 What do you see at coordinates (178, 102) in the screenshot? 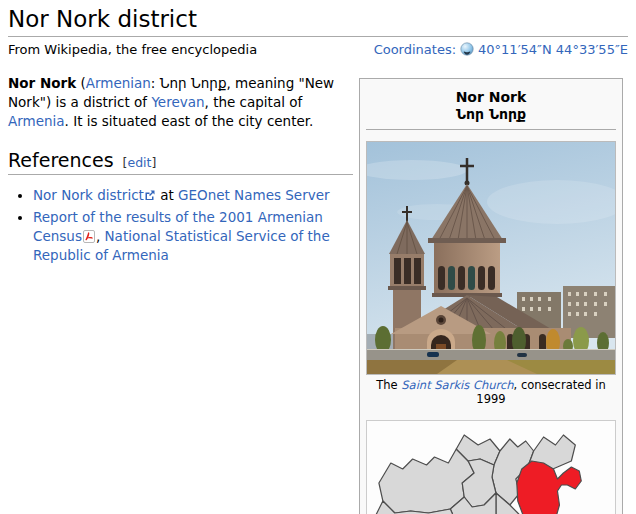
I see `yerevan-link: Yerevan` at bounding box center [178, 102].